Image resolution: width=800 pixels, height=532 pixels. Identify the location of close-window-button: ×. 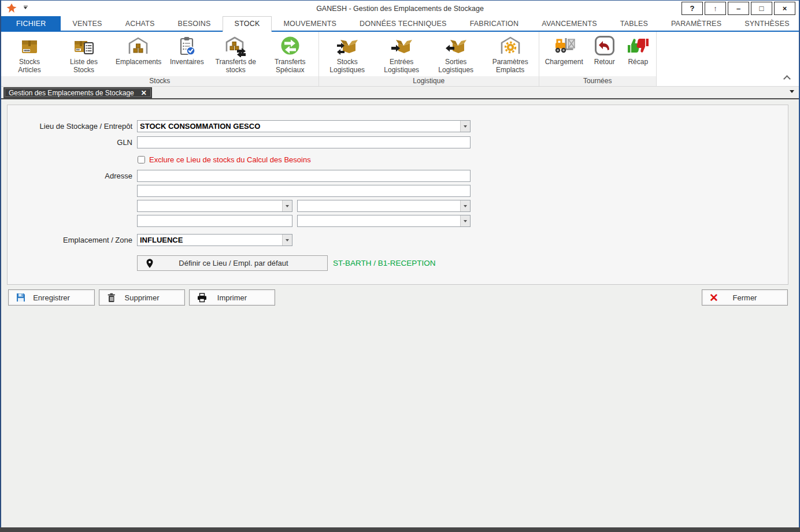
(785, 8).